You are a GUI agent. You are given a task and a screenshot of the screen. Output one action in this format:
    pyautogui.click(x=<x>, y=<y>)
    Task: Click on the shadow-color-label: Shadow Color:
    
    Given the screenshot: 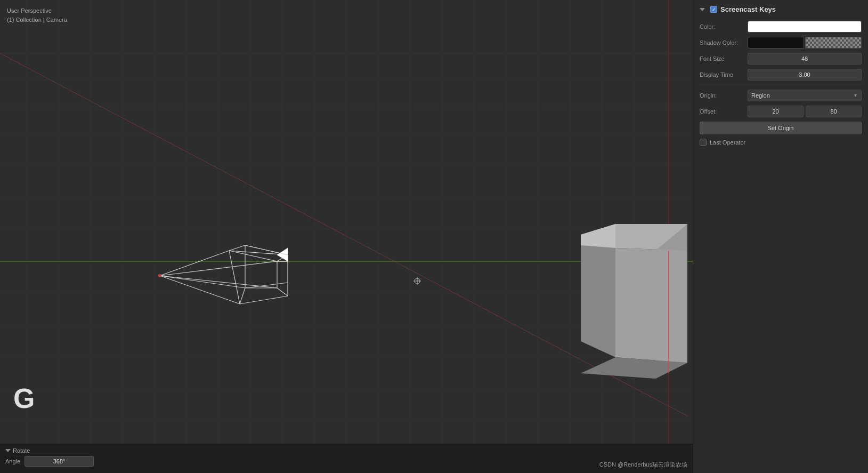 What is the action you would take?
    pyautogui.click(x=724, y=43)
    